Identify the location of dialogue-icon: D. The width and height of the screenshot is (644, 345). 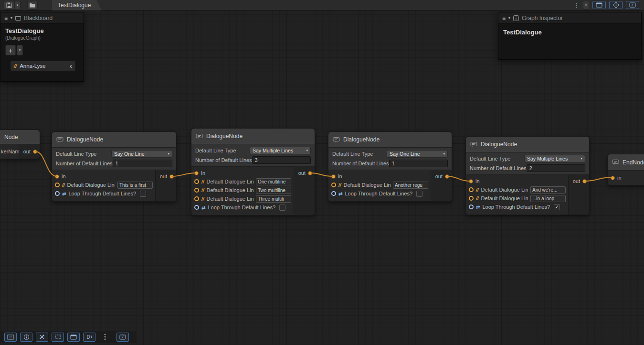
(89, 337).